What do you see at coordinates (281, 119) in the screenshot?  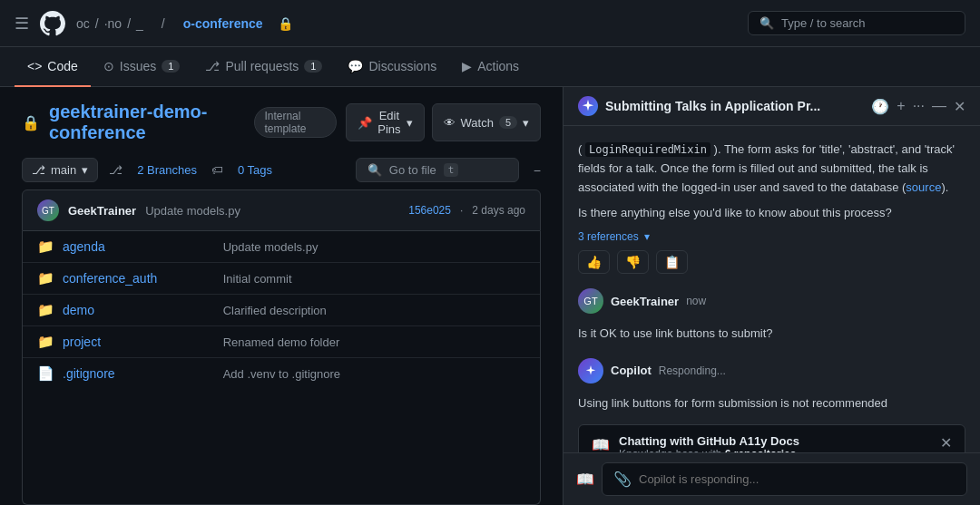 I see `repo-header: 🔒 geektrainer-demo-conference Internal t…` at bounding box center [281, 119].